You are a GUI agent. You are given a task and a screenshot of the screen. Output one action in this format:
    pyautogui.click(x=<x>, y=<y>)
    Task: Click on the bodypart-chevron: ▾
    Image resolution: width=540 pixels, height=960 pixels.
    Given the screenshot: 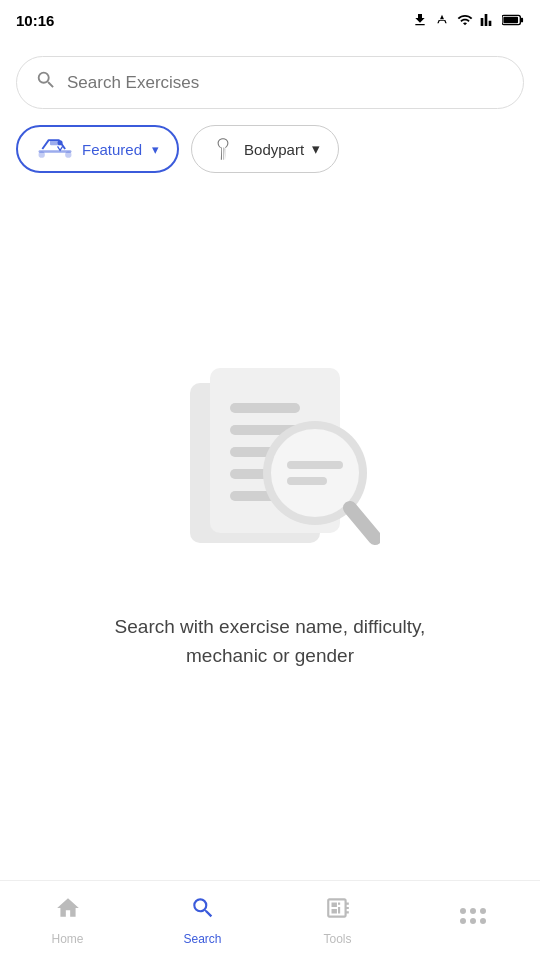 What is the action you would take?
    pyautogui.click(x=316, y=149)
    